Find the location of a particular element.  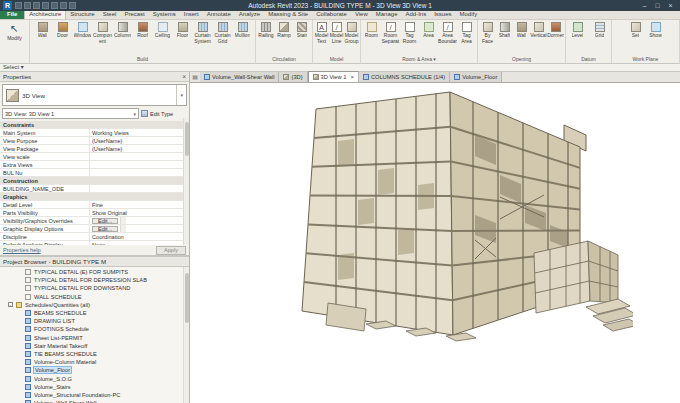

browser-item: Volume-Column Material is located at coordinates (94, 362).